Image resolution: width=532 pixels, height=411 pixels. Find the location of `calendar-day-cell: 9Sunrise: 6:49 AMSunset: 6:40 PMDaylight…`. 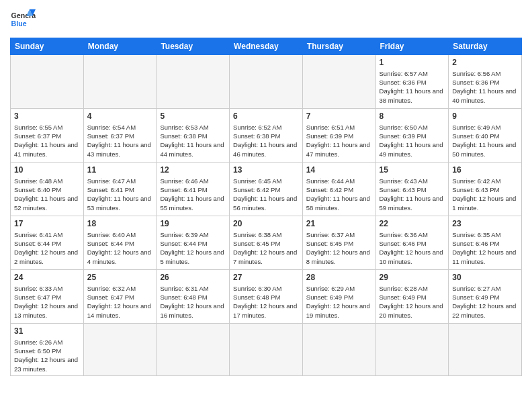

calendar-day-cell: 9Sunrise: 6:49 AMSunset: 6:40 PMDaylight… is located at coordinates (485, 136).